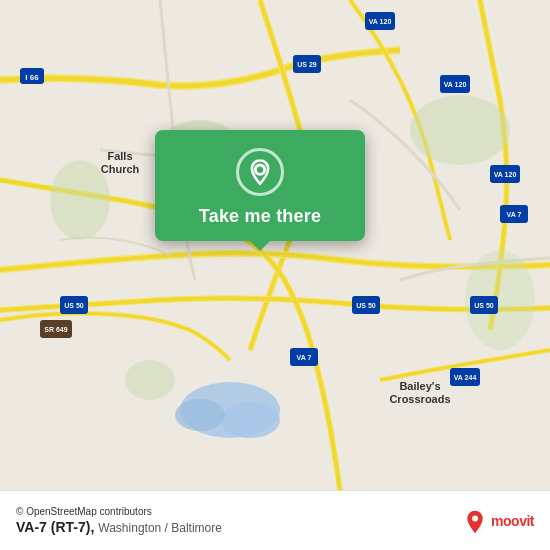 The width and height of the screenshot is (550, 550). I want to click on bottom-info-bar: © OpenStreetMap contributors VA-7 (RT-7)…, so click(275, 520).